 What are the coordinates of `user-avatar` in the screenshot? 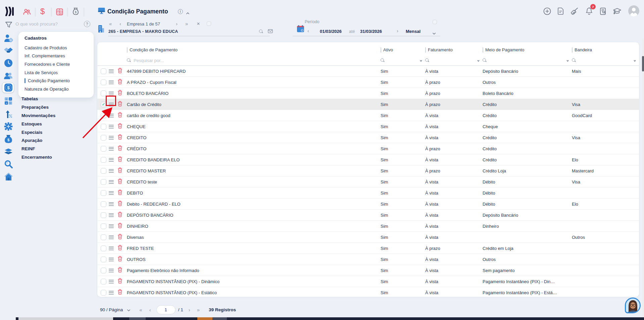 It's located at (634, 11).